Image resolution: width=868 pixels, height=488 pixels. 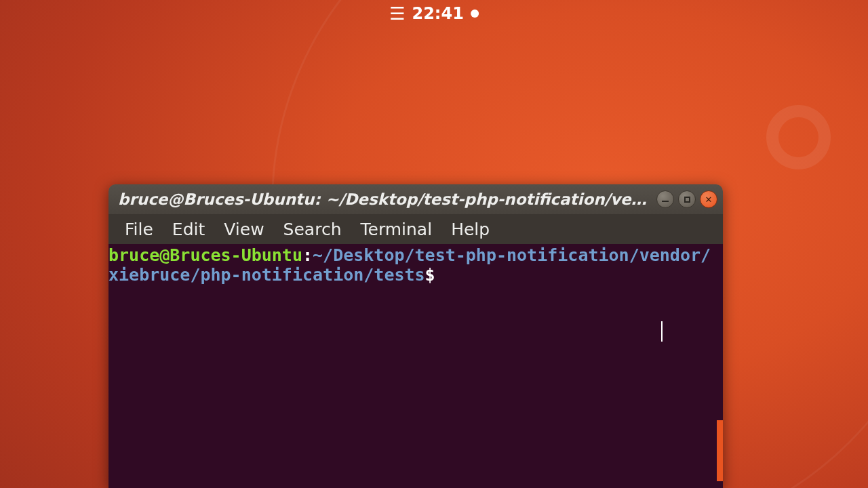 I want to click on prompt-symbol: $, so click(x=430, y=275).